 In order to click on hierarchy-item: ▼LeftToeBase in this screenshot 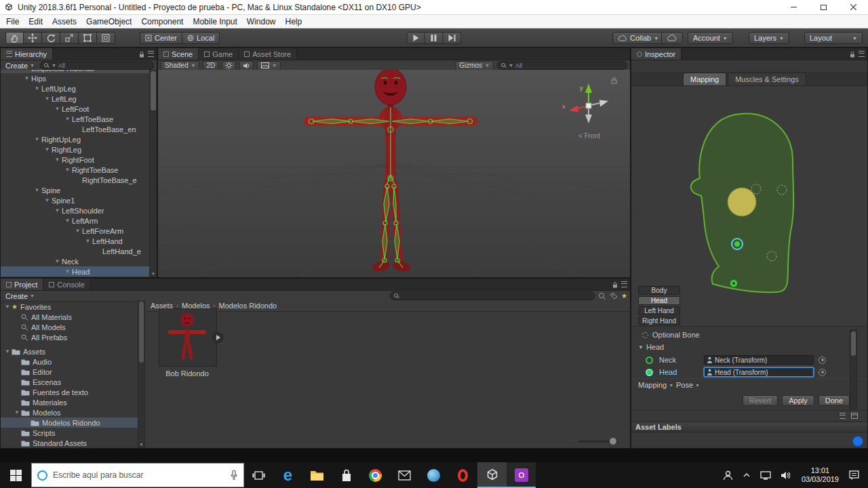, I will do `click(75, 119)`.